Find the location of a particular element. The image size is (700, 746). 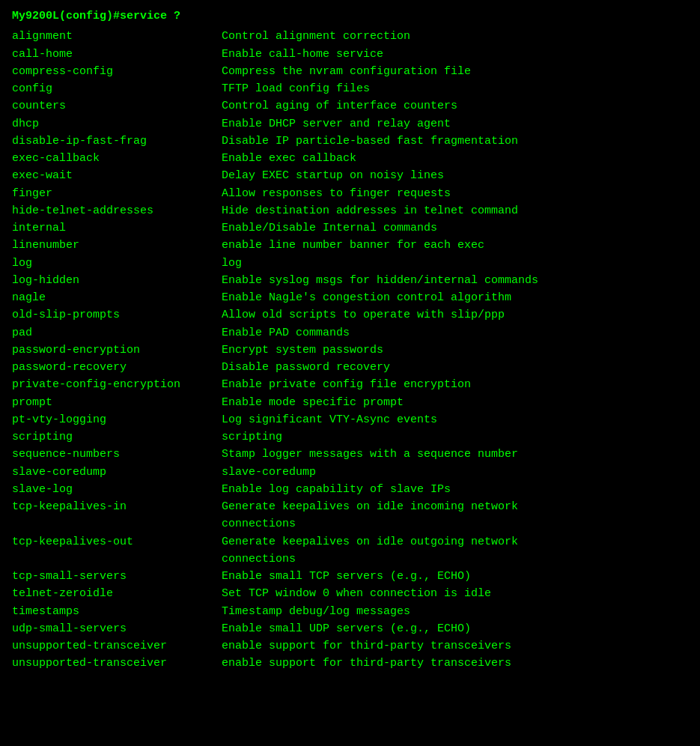

command-description: Set TCP window 0 when connection is idle is located at coordinates (455, 593).